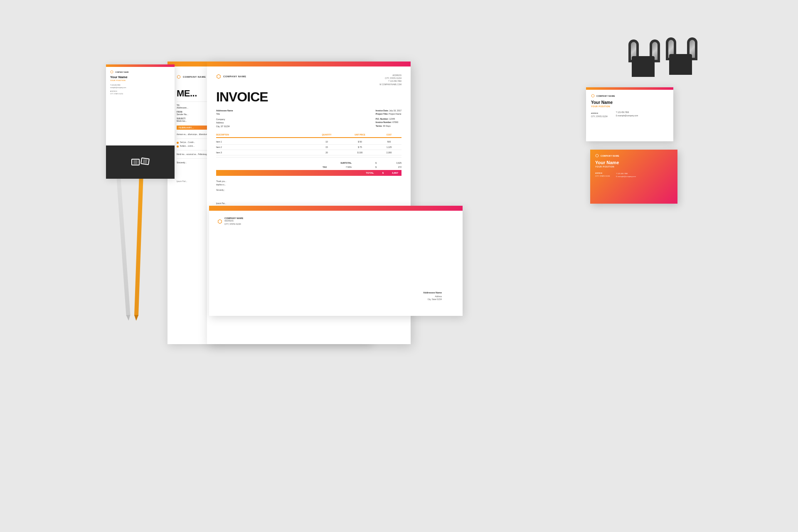  I want to click on biz-card-white-front-content: COMPANY NAME Your Name YOUR POSITION ADD…, so click(630, 106).